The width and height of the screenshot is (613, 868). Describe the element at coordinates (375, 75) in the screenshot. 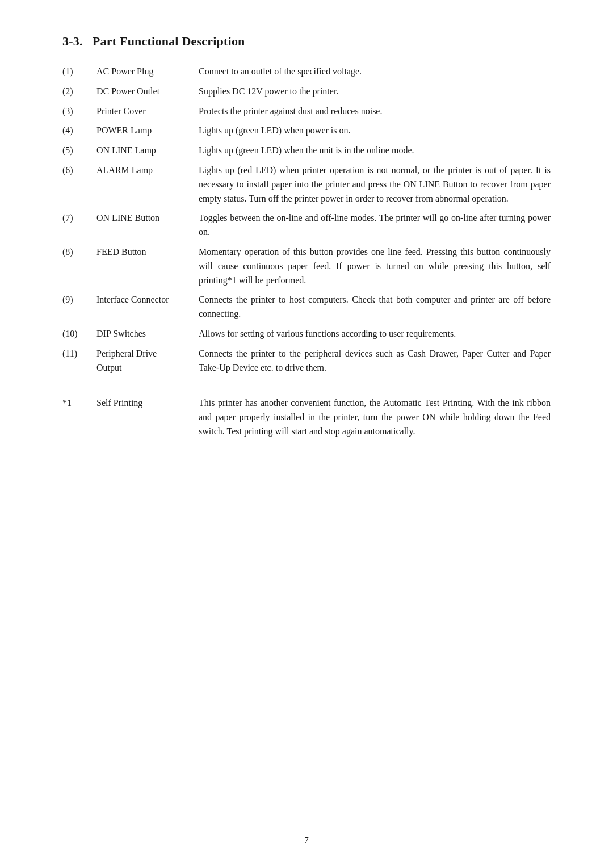

I see `item-desc: Connect to an outlet of the specified vo…` at that location.